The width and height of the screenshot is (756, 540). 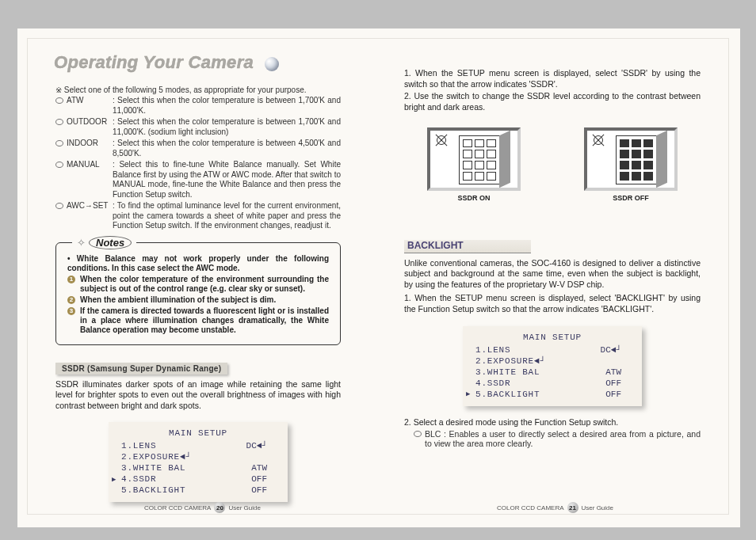 What do you see at coordinates (220, 508) in the screenshot?
I see `page-number: 20` at bounding box center [220, 508].